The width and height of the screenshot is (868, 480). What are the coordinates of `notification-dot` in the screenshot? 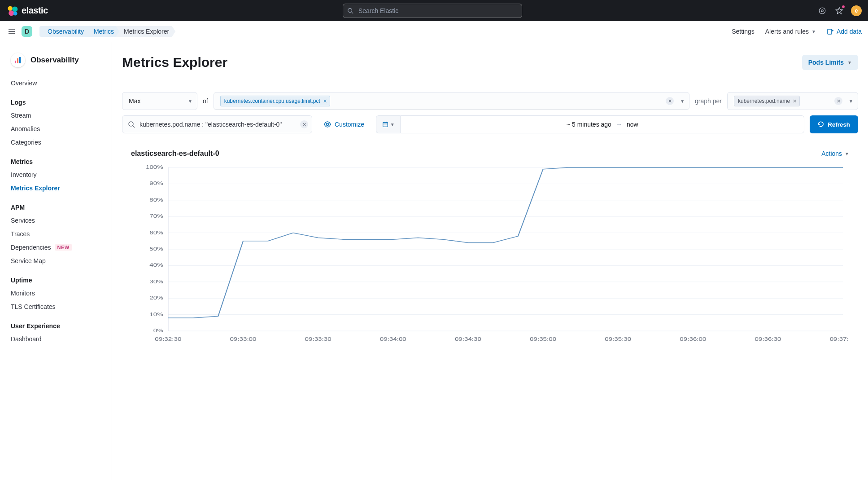 It's located at (843, 7).